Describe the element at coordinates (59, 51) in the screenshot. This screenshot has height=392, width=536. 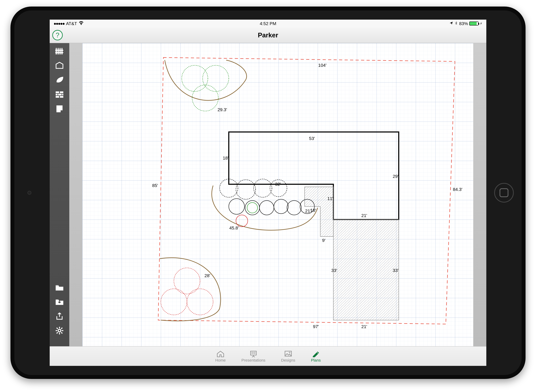
I see `fence-icon` at that location.